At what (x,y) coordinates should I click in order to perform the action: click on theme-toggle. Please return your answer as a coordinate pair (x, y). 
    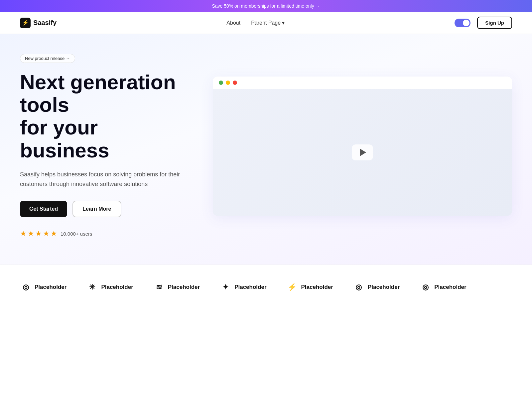
    Looking at the image, I should click on (463, 23).